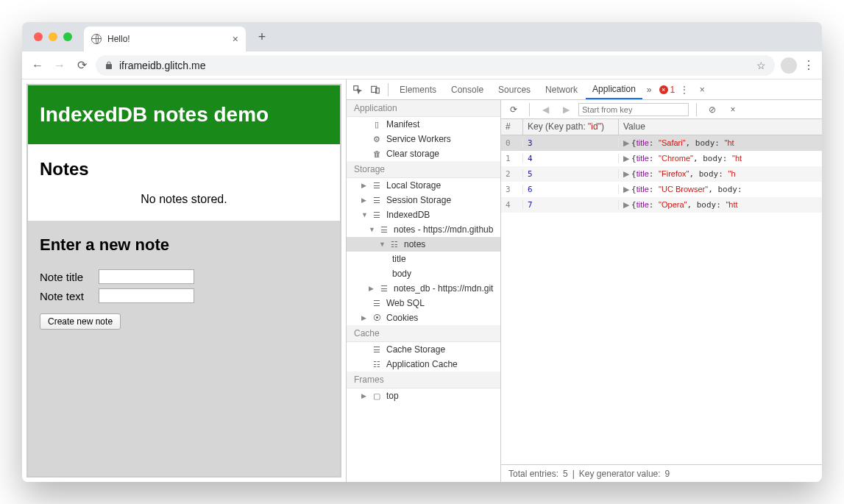 The width and height of the screenshot is (844, 504). I want to click on sidebar-frame-top: ▶▢top, so click(424, 396).